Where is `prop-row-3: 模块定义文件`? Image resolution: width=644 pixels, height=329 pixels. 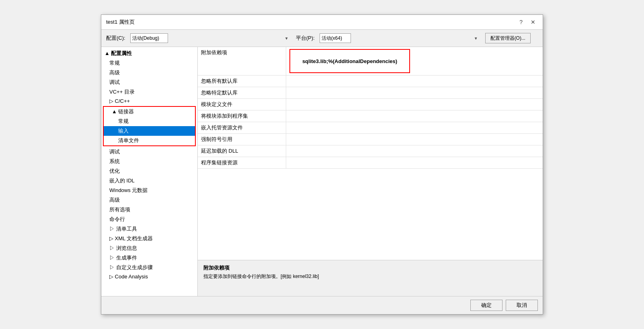
prop-row-3: 模块定义文件 is located at coordinates (370, 104).